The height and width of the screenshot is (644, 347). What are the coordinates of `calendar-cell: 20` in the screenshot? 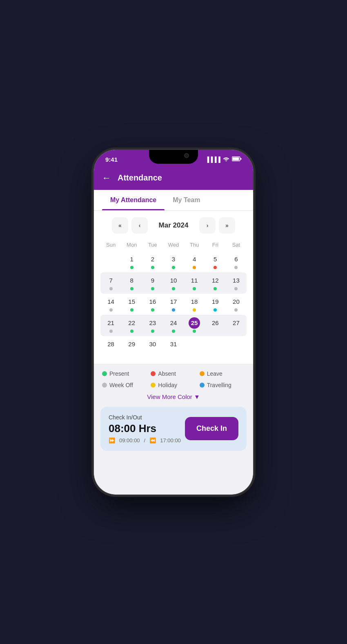 It's located at (236, 304).